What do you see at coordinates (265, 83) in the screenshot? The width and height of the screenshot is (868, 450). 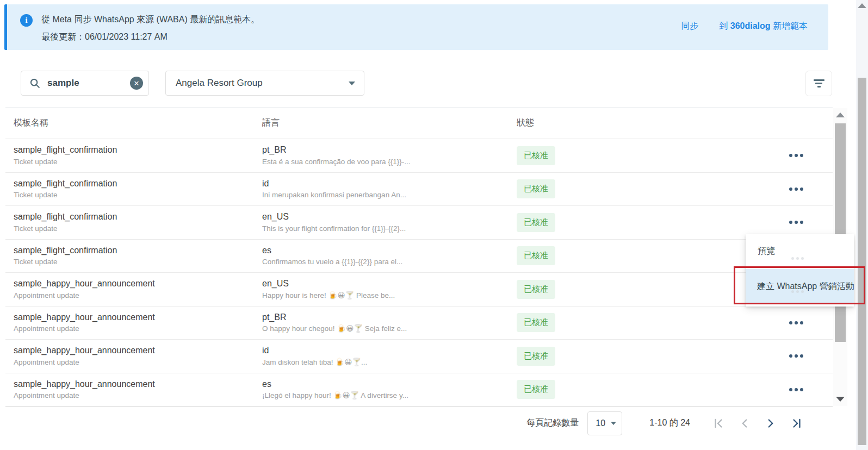 I see `account-dropdown: Angela Resort Group` at bounding box center [265, 83].